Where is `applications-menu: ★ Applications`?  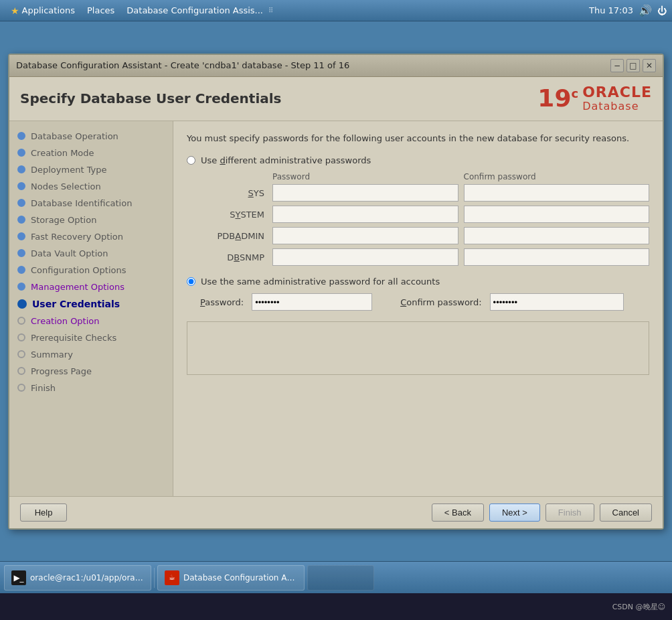
applications-menu: ★ Applications is located at coordinates (43, 11).